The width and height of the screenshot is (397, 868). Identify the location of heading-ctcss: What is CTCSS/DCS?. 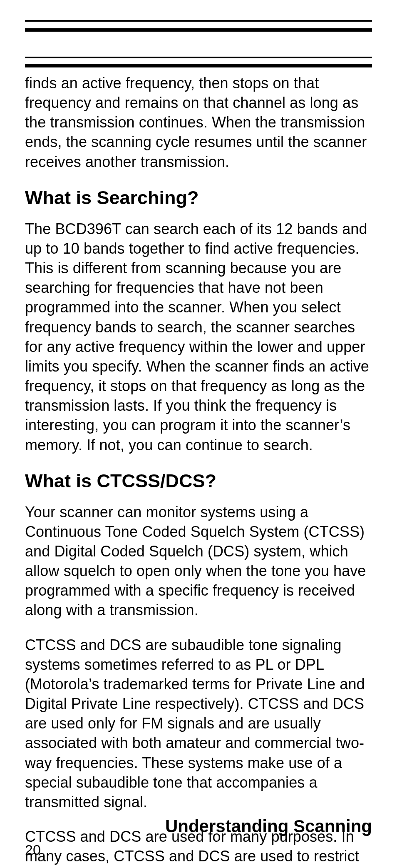
(198, 481).